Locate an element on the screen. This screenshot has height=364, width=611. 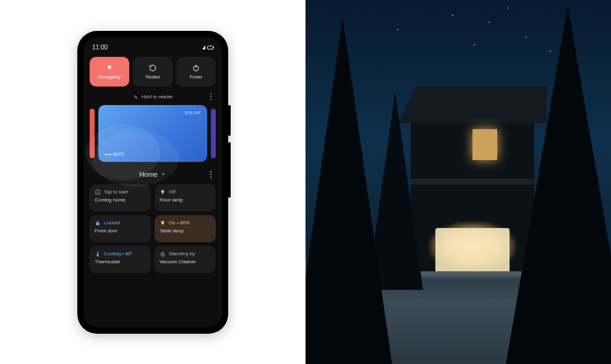
wallet-hint: Hold to reader is located at coordinates (157, 96).